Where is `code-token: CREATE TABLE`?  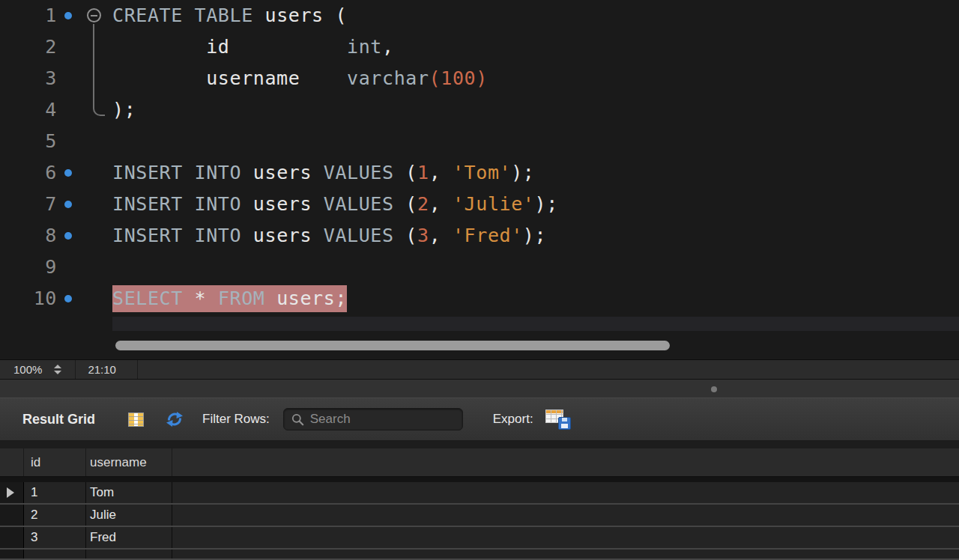
code-token: CREATE TABLE is located at coordinates (183, 15).